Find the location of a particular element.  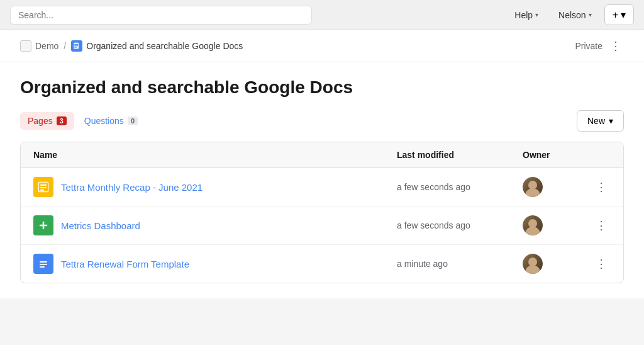

table-row: Metrics Dashboard a few seconds ago ⋮ is located at coordinates (322, 225).